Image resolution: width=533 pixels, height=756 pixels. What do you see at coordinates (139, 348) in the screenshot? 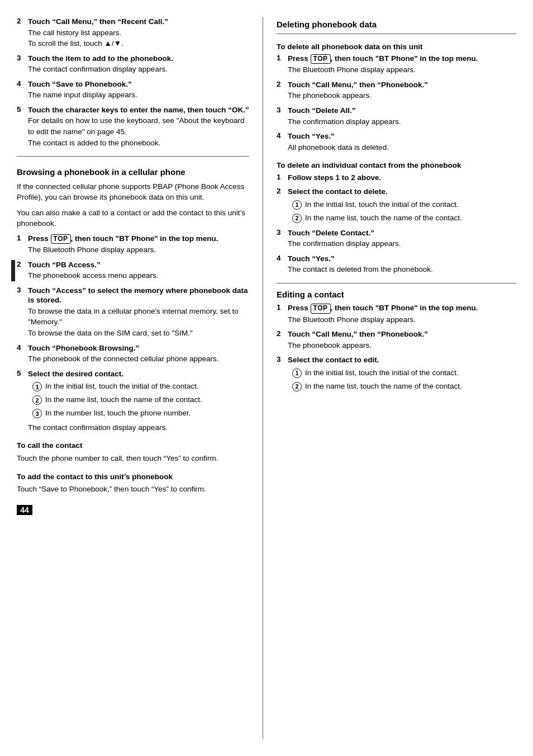
I see `browsing-step-label-4: Touch “Phonebook Browsing.”` at bounding box center [139, 348].